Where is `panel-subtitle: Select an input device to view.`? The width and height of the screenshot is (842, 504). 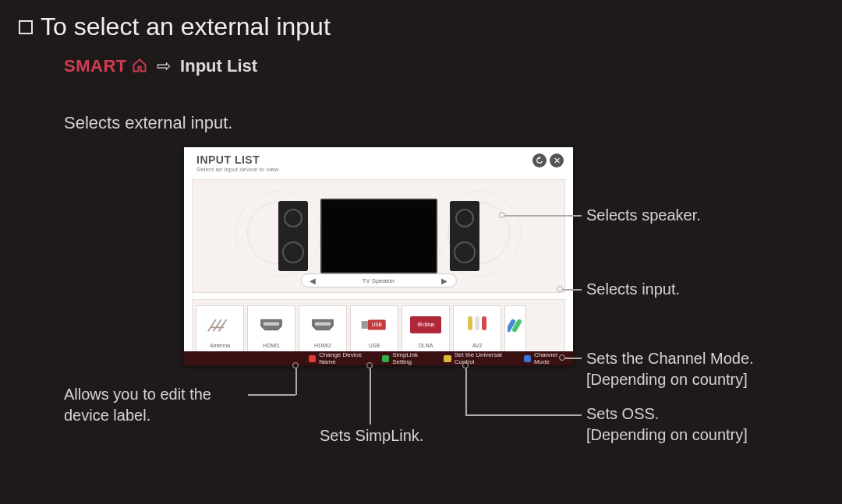 panel-subtitle: Select an input device to view. is located at coordinates (239, 170).